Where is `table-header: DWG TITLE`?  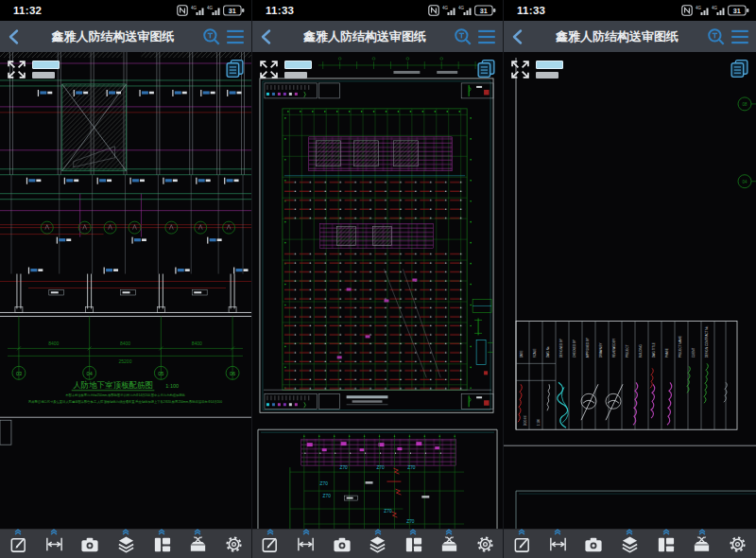 table-header: DWG TITLE is located at coordinates (654, 350).